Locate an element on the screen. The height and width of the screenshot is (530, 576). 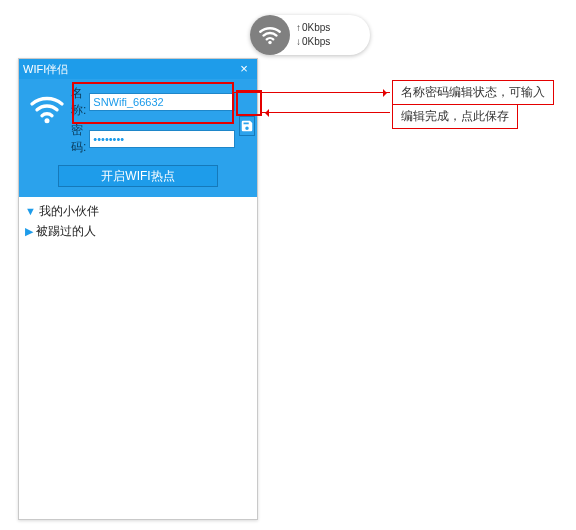
wifi-icon is located at coordinates (270, 35).